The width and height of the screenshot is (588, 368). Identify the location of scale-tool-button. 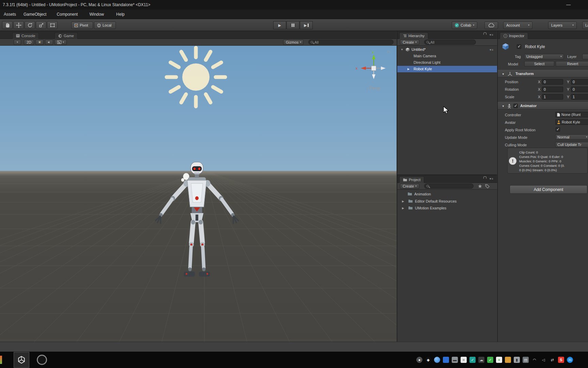
(41, 25).